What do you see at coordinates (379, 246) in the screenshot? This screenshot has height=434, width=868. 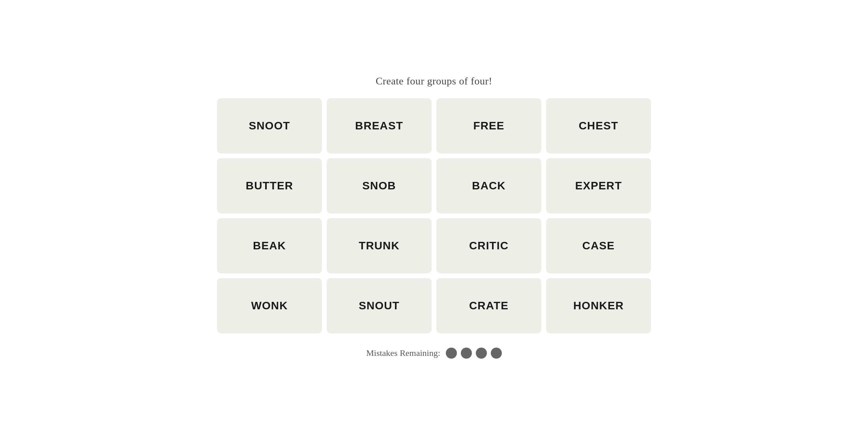 I see `tile-label: TRUNK` at bounding box center [379, 246].